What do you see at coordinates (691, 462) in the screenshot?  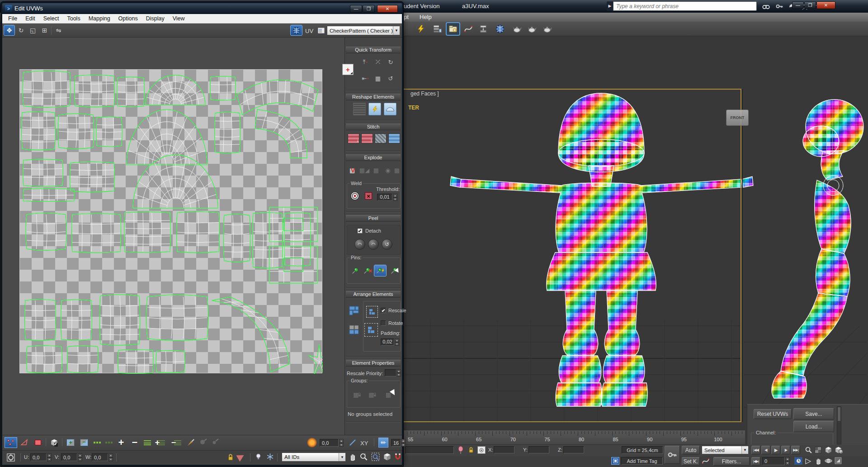 I see `set-key-mode-button: Set K.` at bounding box center [691, 462].